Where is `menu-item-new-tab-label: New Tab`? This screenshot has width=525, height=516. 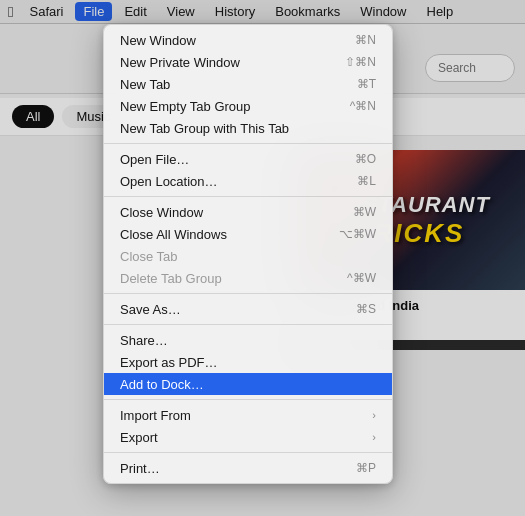 menu-item-new-tab-label: New Tab is located at coordinates (228, 84).